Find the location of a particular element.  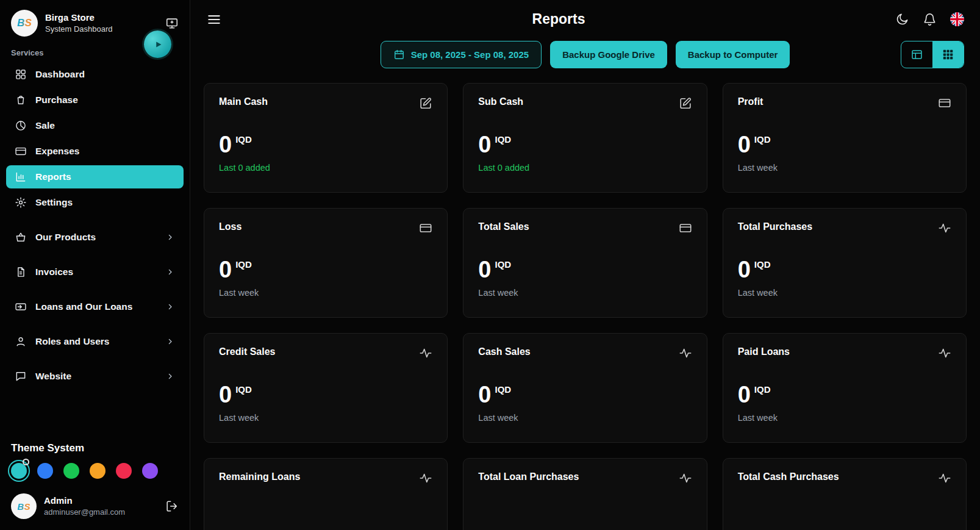

users-icon is located at coordinates (21, 342).